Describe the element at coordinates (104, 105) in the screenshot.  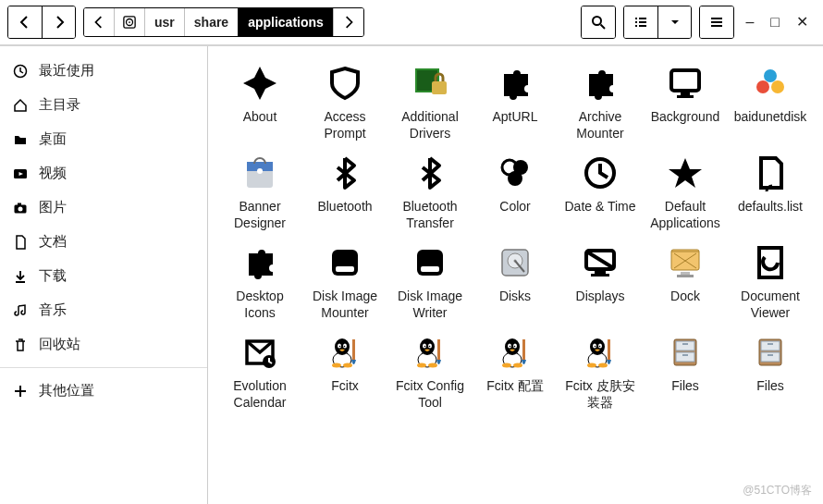
I see `sidebar-item-1: 主目录` at that location.